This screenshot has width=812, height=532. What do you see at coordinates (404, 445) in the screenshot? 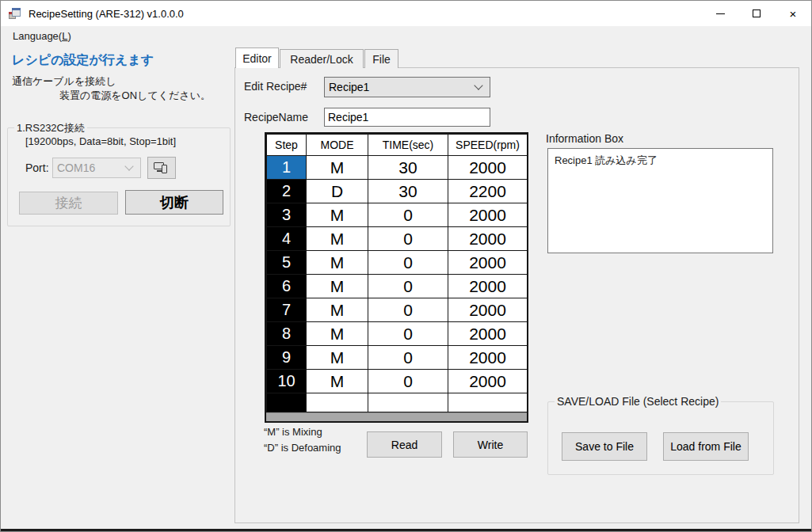
I see `read-button: Read` at bounding box center [404, 445].